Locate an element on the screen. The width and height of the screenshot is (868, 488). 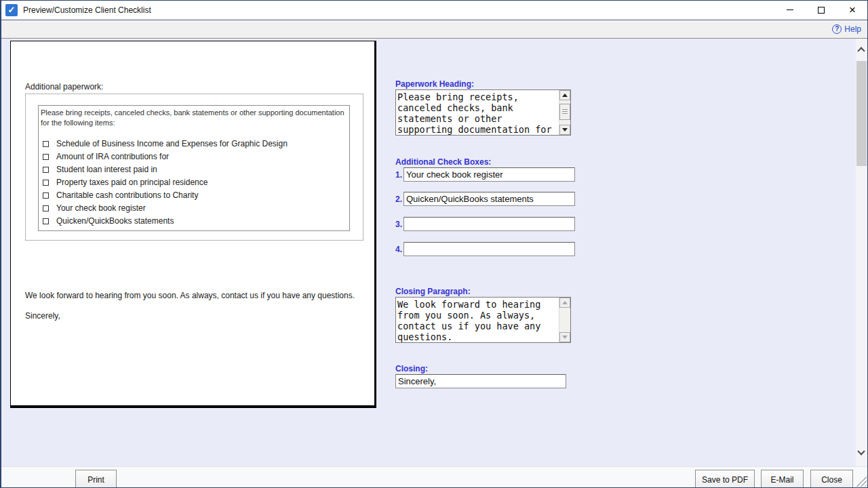
preview-closing-sign: Sincerely, is located at coordinates (43, 316).